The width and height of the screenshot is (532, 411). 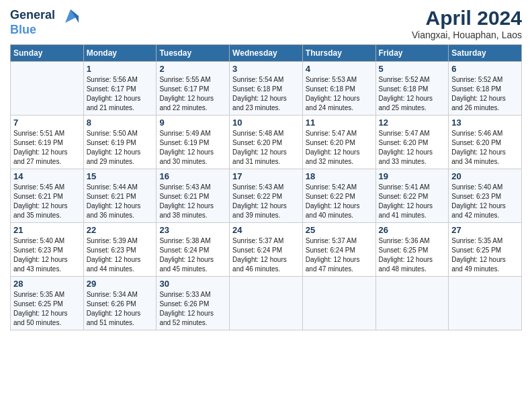 I want to click on day-number: 12, so click(x=412, y=122).